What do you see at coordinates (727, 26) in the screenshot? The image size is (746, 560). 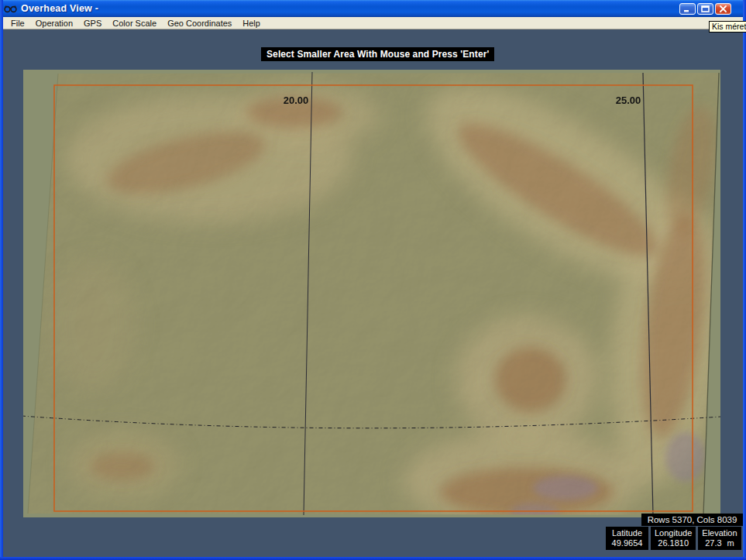 I see `minimize-tooltip: Kis méret` at bounding box center [727, 26].